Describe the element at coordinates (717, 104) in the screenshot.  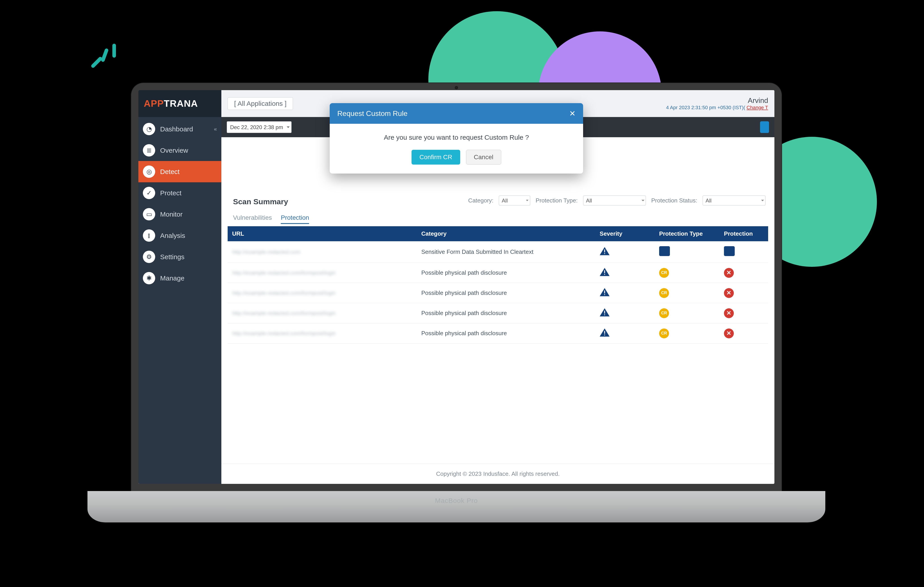
I see `topbar-right: Arvind 4 Apr 2023 2:31:50 pm +0530 (IST)…` at that location.